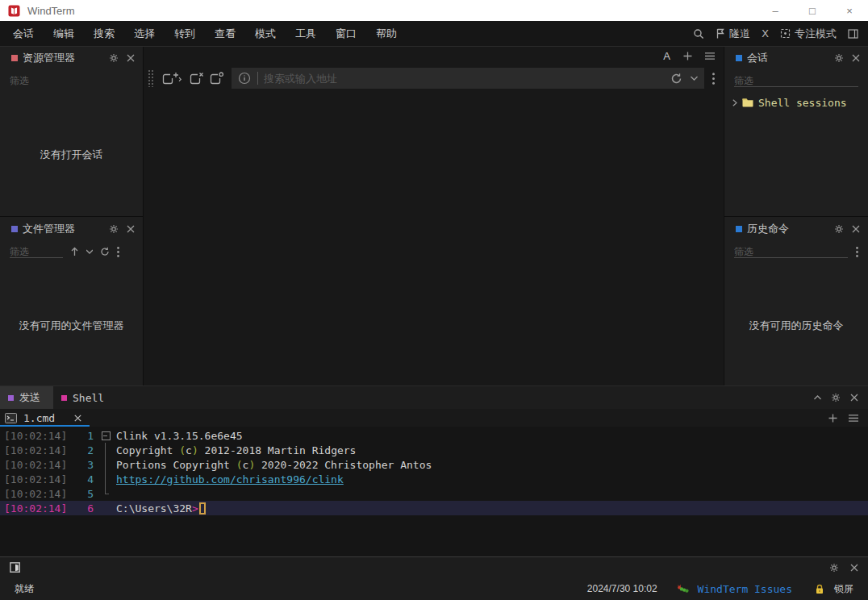 This screenshot has height=600, width=868. What do you see at coordinates (216, 79) in the screenshot?
I see `keep-session-button` at bounding box center [216, 79].